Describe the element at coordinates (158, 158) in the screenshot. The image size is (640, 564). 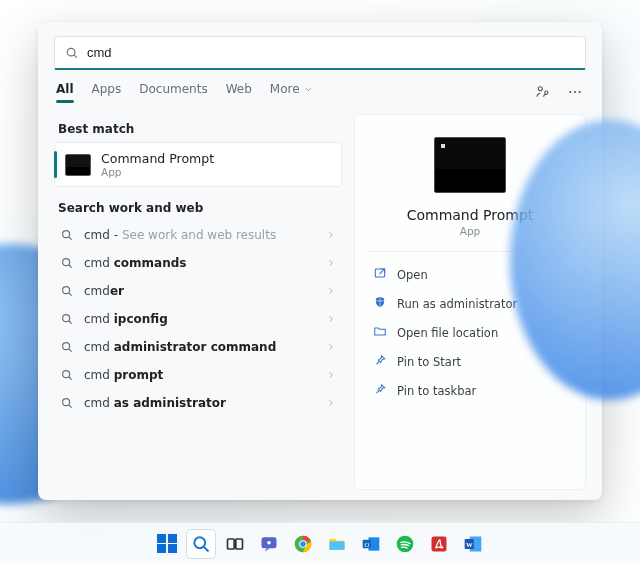
I see `best-match-title: Command Prompt` at that location.